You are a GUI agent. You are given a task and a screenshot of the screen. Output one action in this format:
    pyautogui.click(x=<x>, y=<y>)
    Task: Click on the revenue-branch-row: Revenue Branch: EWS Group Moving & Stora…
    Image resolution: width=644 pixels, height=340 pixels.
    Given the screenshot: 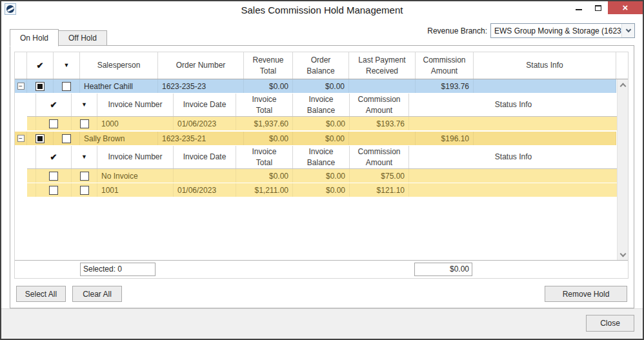 What is the action you would take?
    pyautogui.click(x=531, y=31)
    